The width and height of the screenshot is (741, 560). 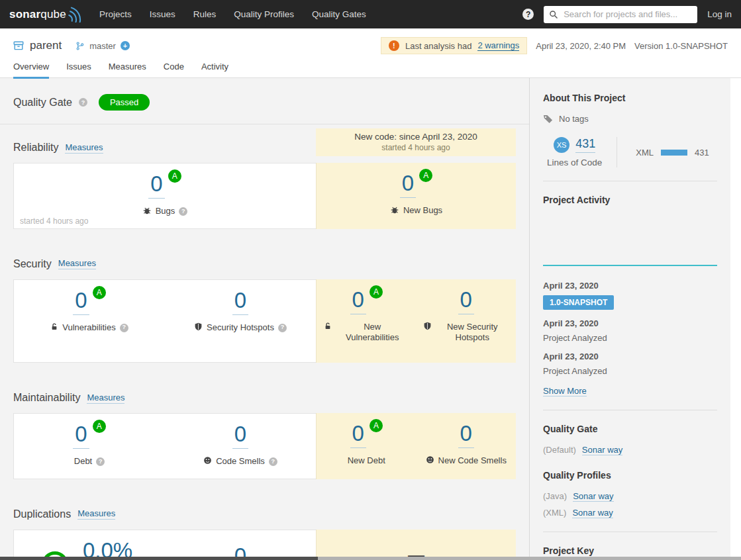 What do you see at coordinates (83, 148) in the screenshot?
I see `reliability-measures-link: Measures` at bounding box center [83, 148].